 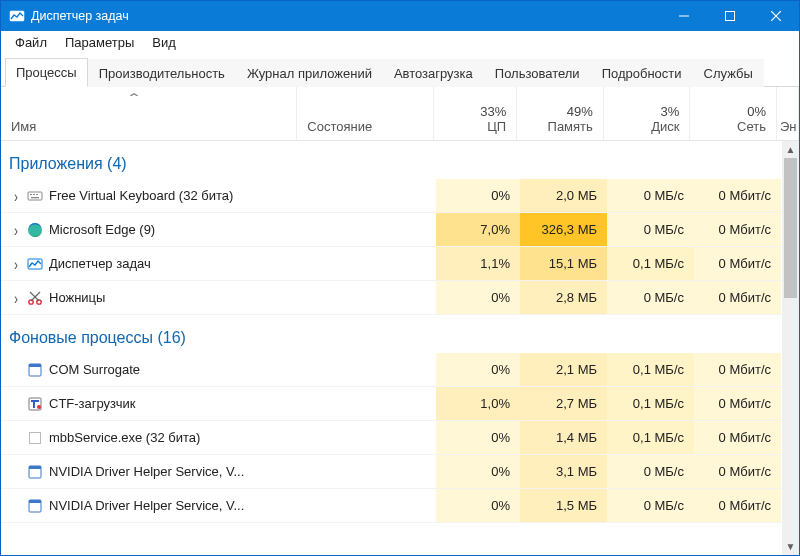 What do you see at coordinates (162, 73) in the screenshot?
I see `tab-performance: Производительность` at bounding box center [162, 73].